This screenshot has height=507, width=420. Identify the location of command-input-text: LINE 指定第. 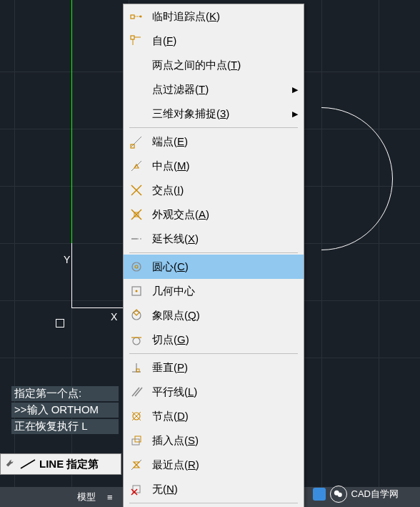
(69, 465).